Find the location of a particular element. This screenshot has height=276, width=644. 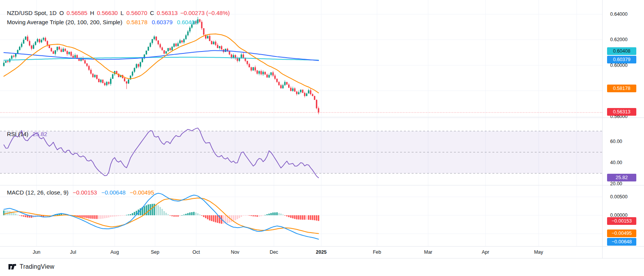

ohlc-low-key: L is located at coordinates (122, 13).